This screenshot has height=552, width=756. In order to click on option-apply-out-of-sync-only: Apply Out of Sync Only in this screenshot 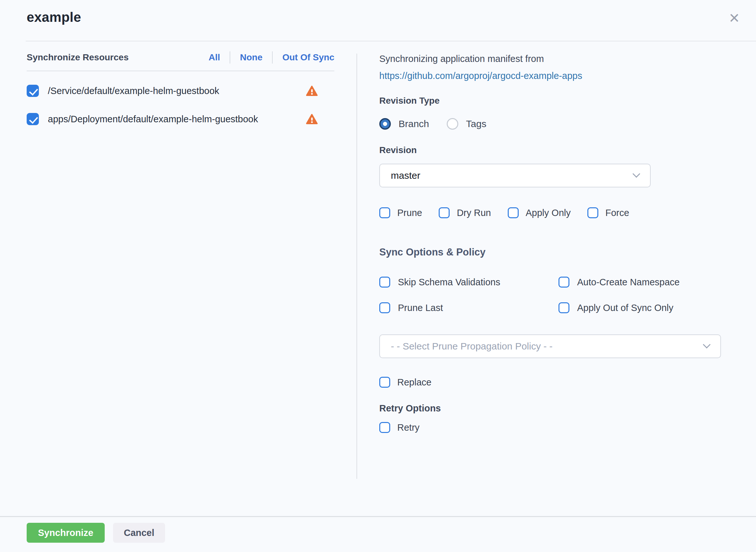, I will do `click(644, 308)`.